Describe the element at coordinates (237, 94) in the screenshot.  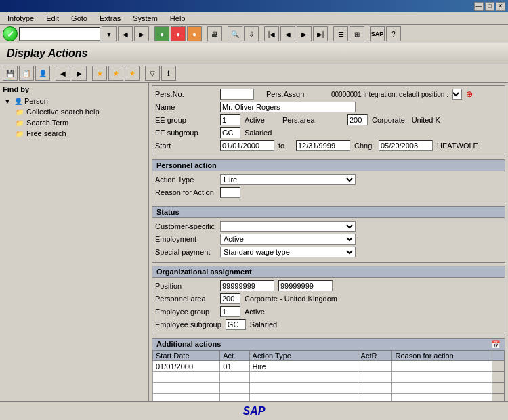
I see `pers-no-input` at that location.